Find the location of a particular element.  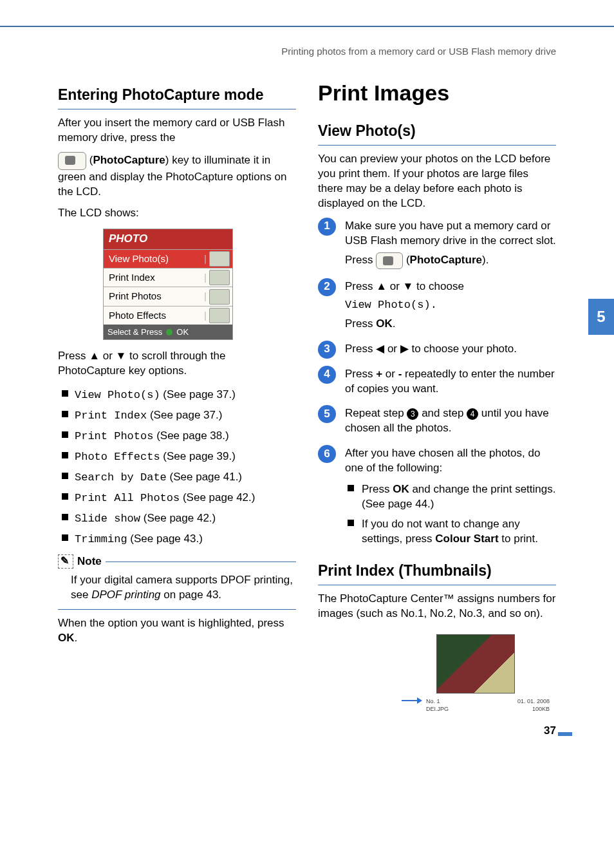

step-body: Repeat step 3 and step 4 until you have … is located at coordinates (451, 422).